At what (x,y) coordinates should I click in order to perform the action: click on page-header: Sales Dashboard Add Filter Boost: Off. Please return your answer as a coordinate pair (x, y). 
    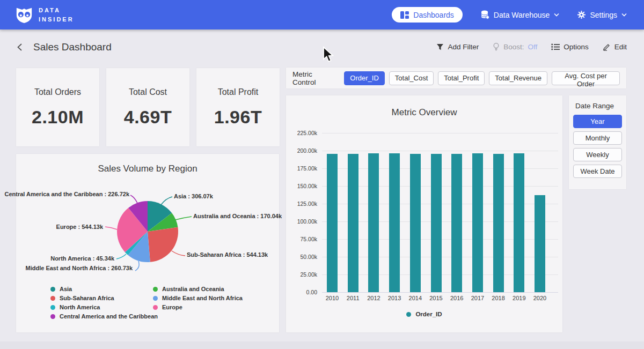
    Looking at the image, I should click on (322, 47).